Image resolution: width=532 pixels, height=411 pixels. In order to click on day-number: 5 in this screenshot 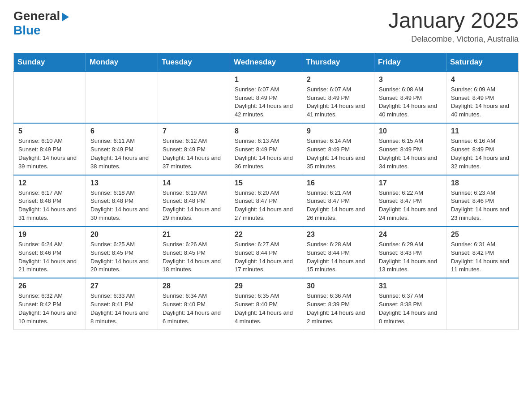, I will do `click(50, 131)`.